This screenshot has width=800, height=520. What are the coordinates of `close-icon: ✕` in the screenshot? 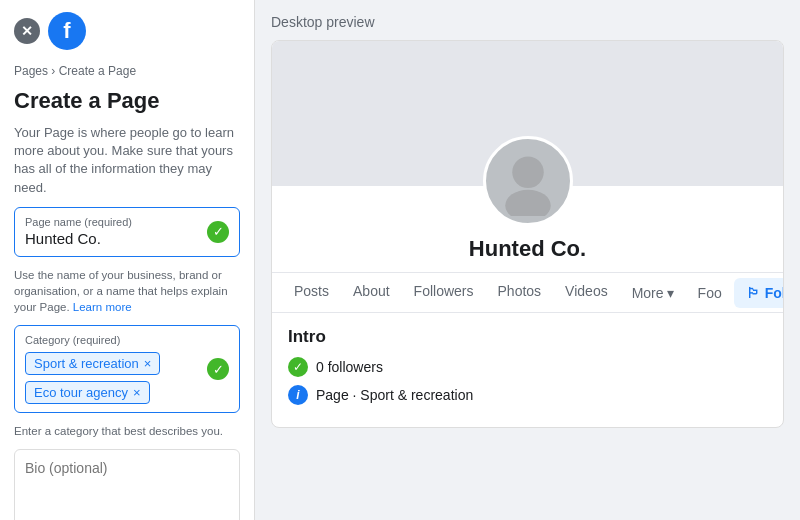 It's located at (27, 31).